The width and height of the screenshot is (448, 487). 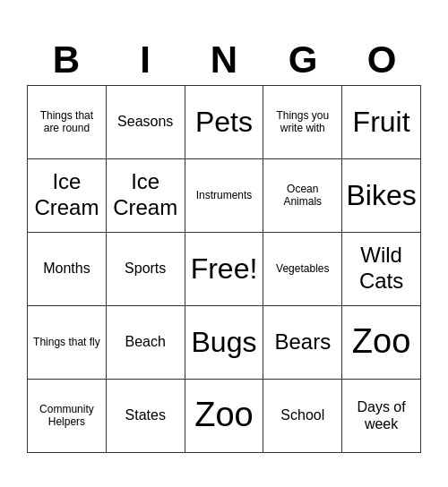 I want to click on cell-text: Days of week, so click(x=382, y=415).